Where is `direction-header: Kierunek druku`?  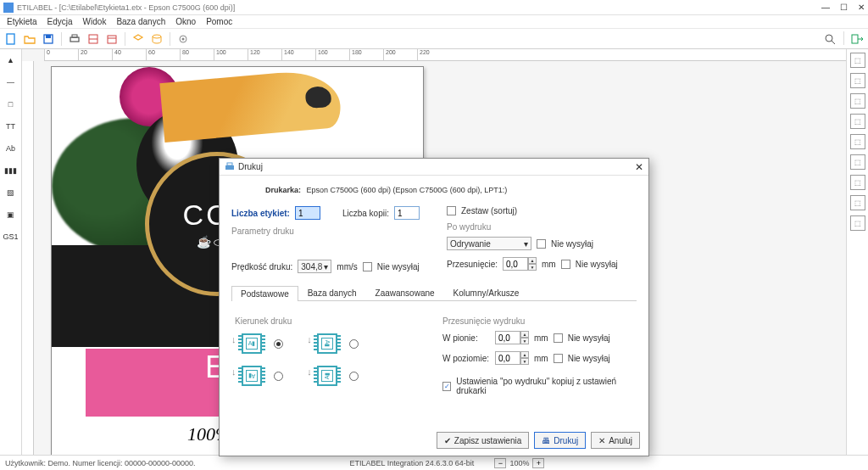
direction-header: Kierunek druku is located at coordinates (331, 321).